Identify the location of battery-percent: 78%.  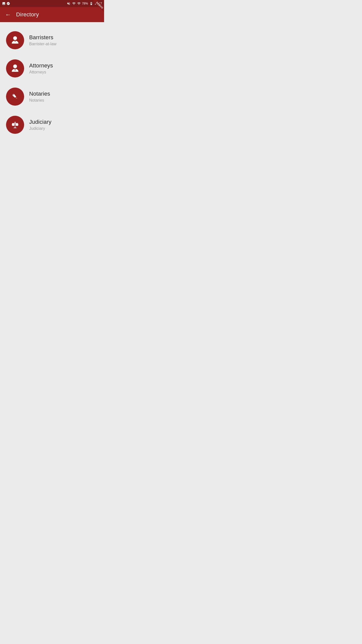
(85, 4).